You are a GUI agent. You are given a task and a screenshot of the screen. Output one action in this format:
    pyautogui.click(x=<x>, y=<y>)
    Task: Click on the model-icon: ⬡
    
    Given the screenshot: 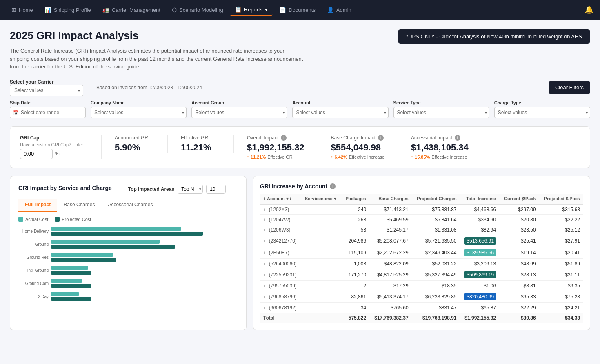 What is the action you would take?
    pyautogui.click(x=174, y=10)
    